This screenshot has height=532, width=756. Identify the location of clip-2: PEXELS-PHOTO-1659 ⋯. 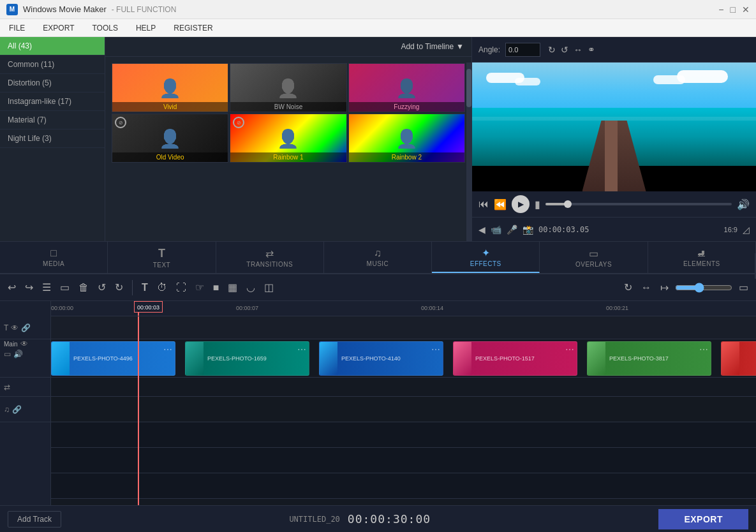
(248, 358).